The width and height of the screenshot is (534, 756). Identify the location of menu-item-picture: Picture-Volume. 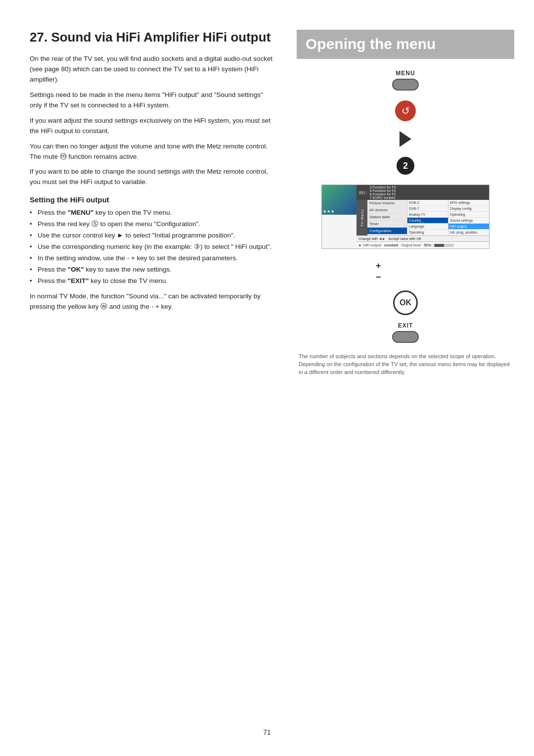
(387, 203).